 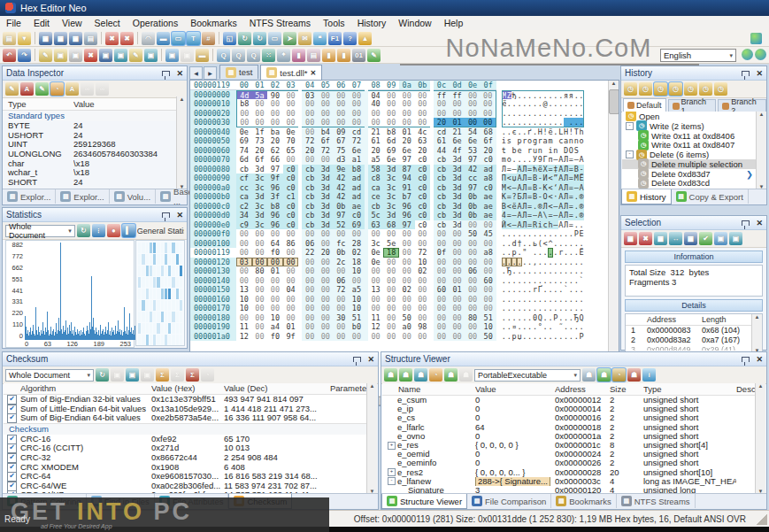 What do you see at coordinates (130, 104) in the screenshot?
I see `column-value: Value` at bounding box center [130, 104].